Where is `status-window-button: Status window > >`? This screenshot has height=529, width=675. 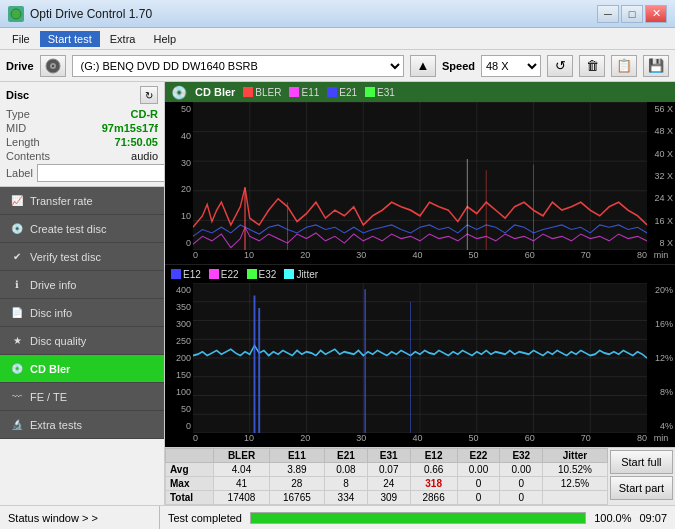
status-window-button: Status window > > is located at coordinates (80, 518).